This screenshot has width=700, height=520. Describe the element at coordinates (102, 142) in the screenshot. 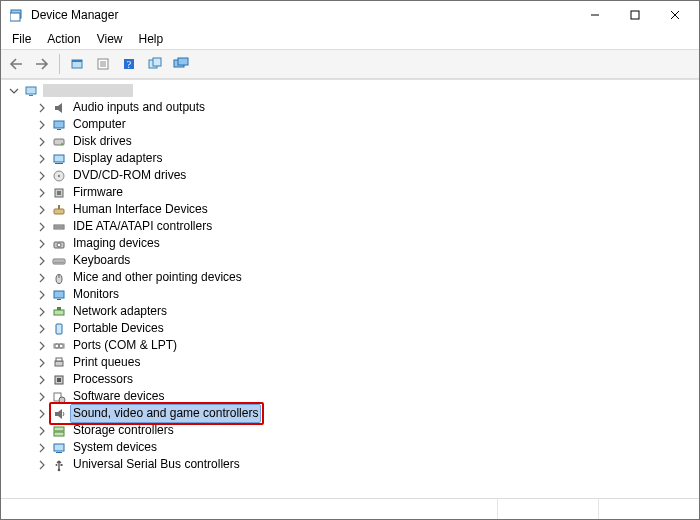

I see `tree-item-label: Disk drives` at that location.